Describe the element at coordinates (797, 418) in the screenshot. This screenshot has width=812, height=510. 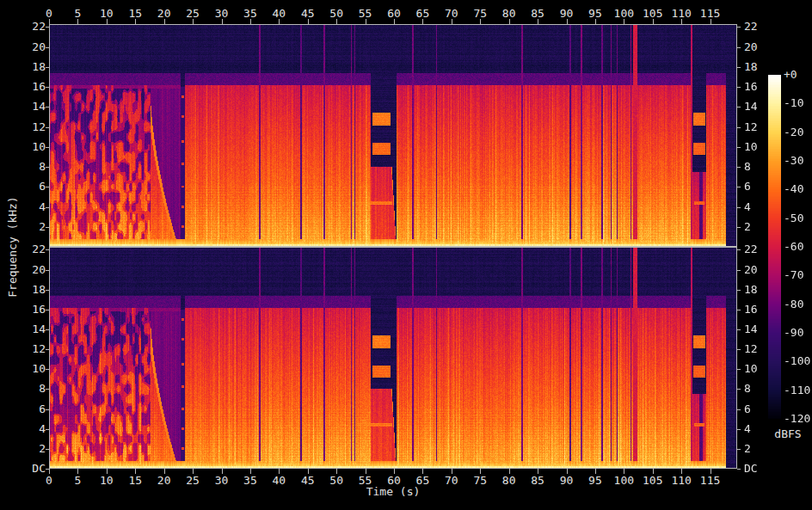
I see `colorbar-tick-label: -120` at that location.